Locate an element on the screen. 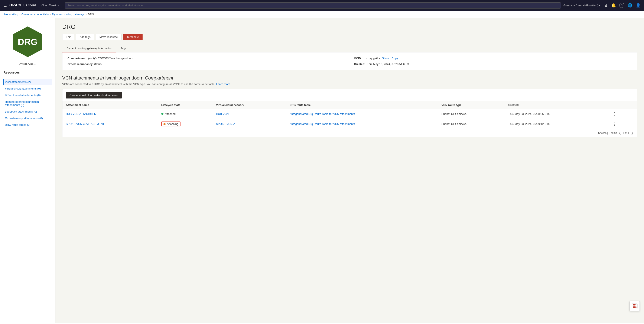 Image resolution: width=644 pixels, height=324 pixels. ocid-label: OCID: is located at coordinates (358, 58).